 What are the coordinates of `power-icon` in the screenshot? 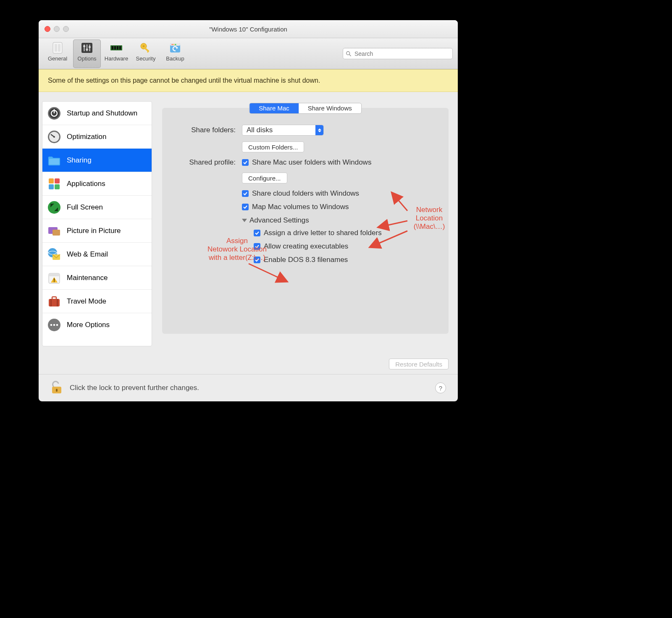 It's located at (54, 113).